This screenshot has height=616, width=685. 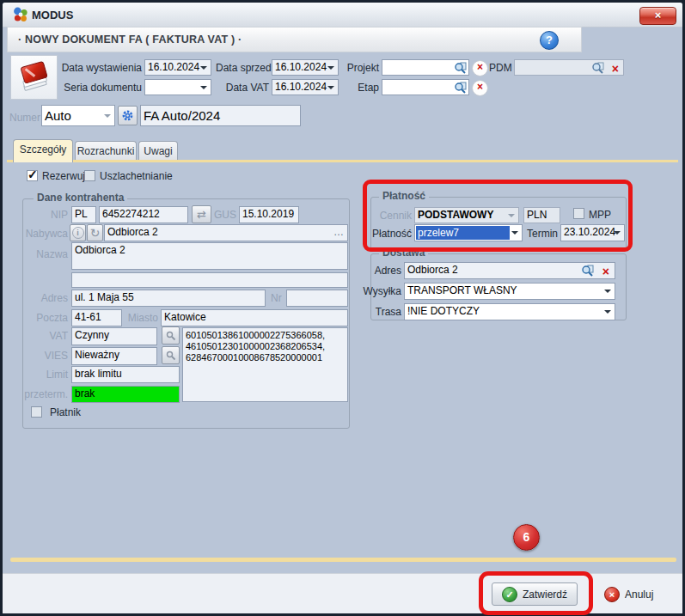 What do you see at coordinates (114, 337) in the screenshot?
I see `vat-status-field: Czynny` at bounding box center [114, 337].